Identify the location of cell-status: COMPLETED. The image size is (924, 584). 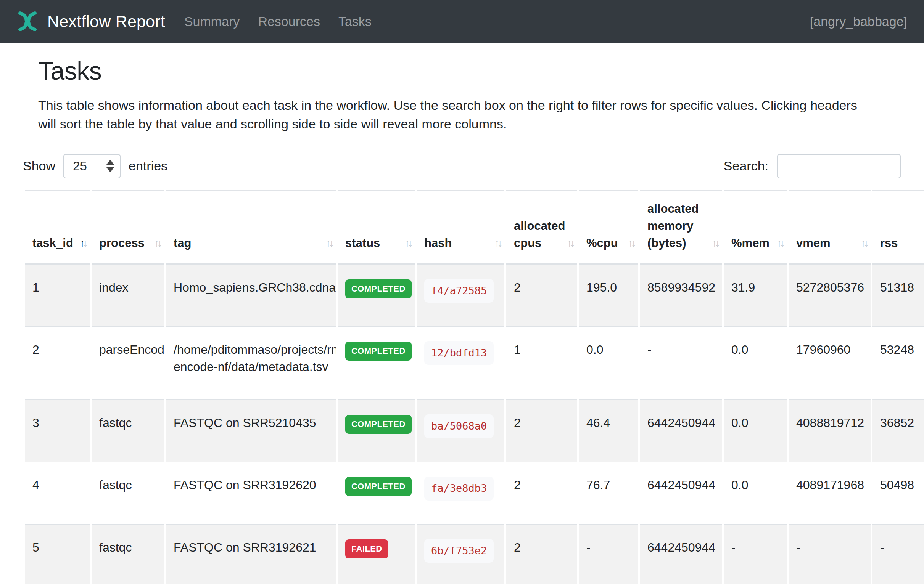
(376, 295).